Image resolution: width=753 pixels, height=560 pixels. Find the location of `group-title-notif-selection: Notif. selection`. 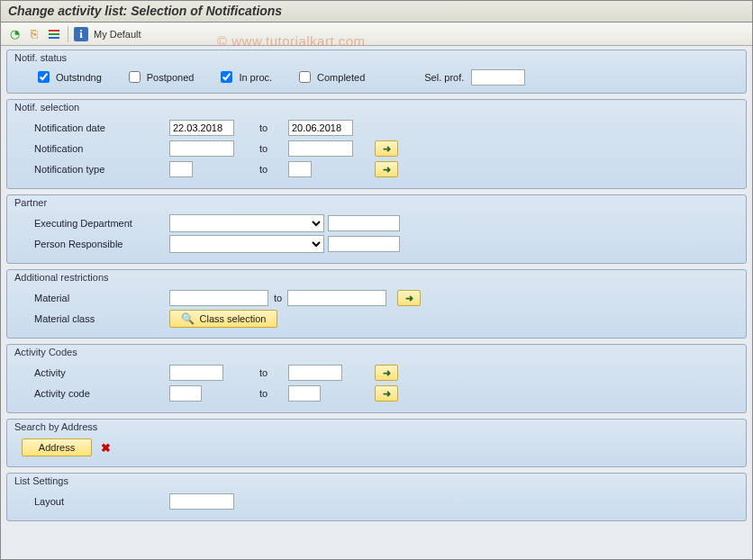

group-title-notif-selection: Notif. selection is located at coordinates (376, 106).